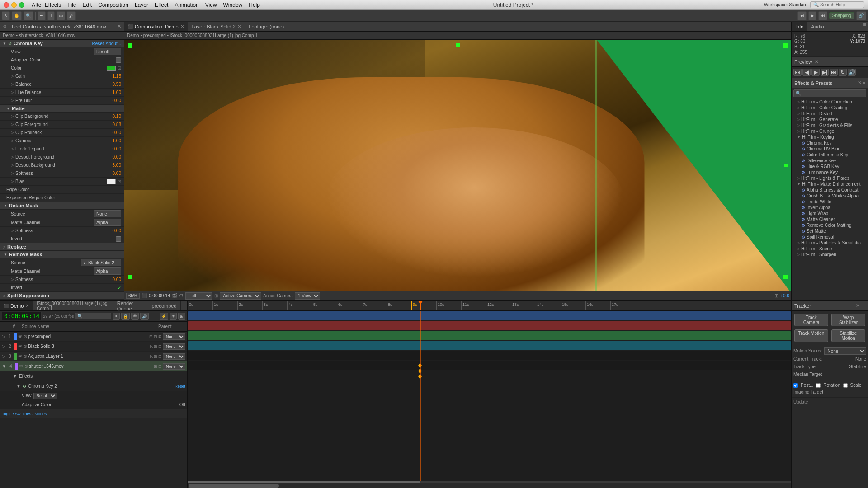 The width and height of the screenshot is (868, 488). I want to click on preview-play: ▶, so click(816, 72).